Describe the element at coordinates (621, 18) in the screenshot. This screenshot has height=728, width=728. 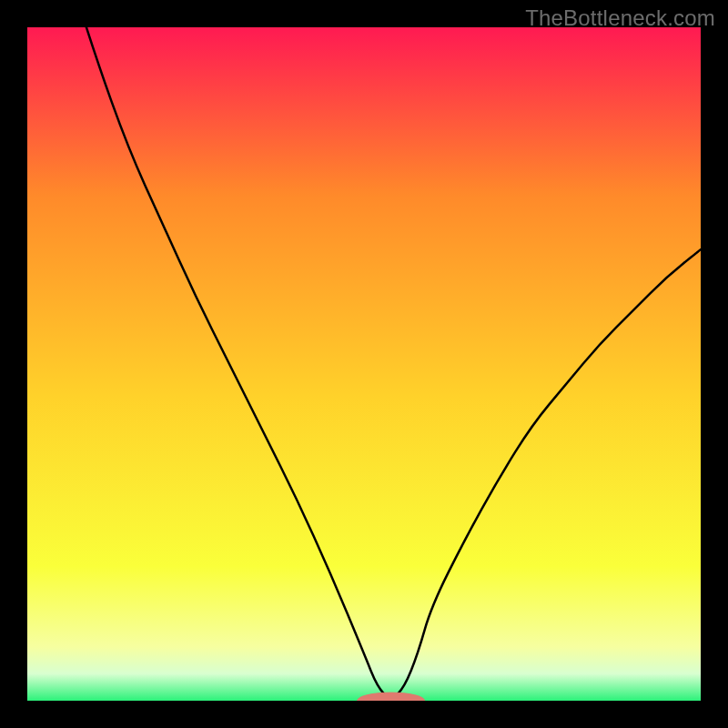
I see `watermark-text: TheBottleneck.com` at that location.